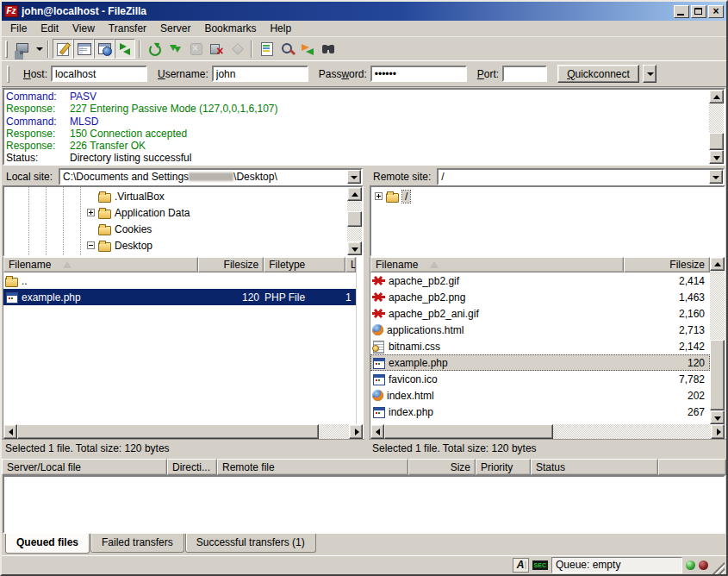 The height and width of the screenshot is (576, 728). I want to click on site-manager-button, so click(22, 48).